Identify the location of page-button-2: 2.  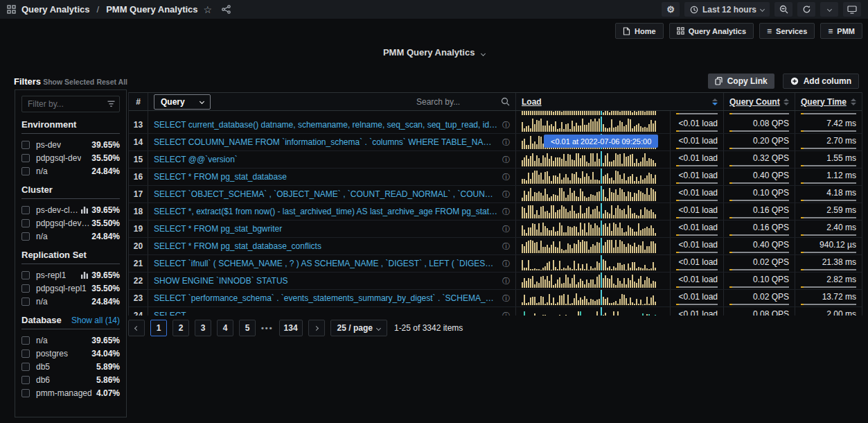
(181, 328).